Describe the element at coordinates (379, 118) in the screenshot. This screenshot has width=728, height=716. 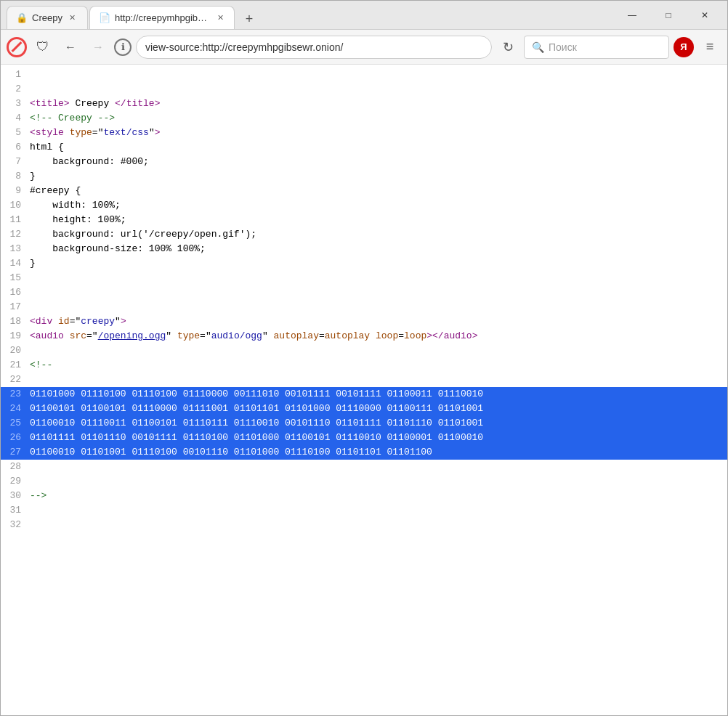
I see `line-content: <!-- Creepy -->` at that location.